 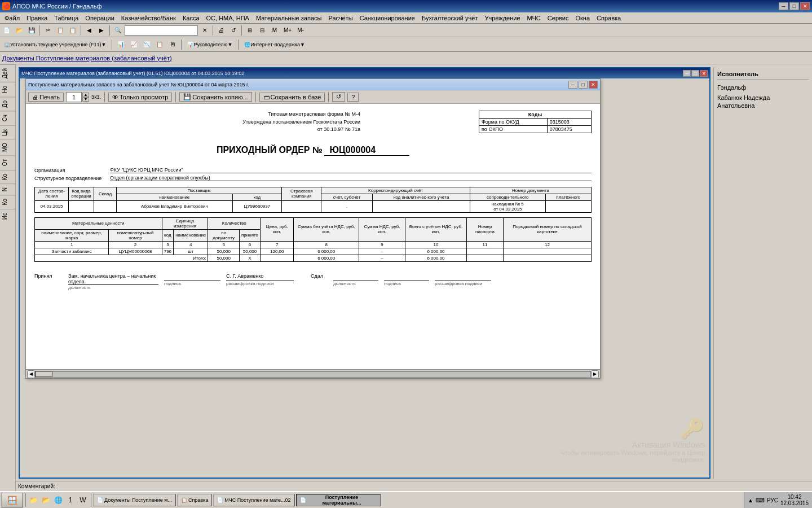 I want to click on menu-institution: Учреждение, so click(x=502, y=18).